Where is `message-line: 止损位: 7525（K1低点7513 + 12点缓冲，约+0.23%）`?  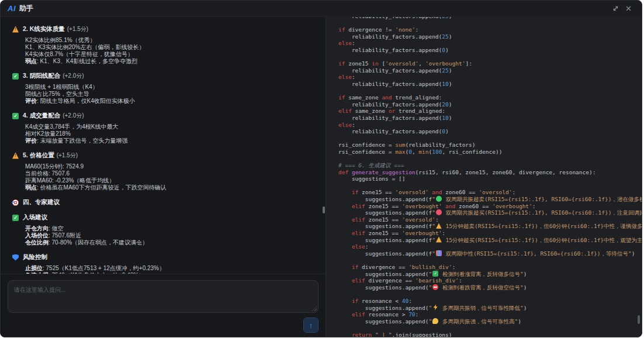
message-line: 止损位: 7525（K1低点7513 + 12点缓冲，约+0.23%） is located at coordinates (164, 268).